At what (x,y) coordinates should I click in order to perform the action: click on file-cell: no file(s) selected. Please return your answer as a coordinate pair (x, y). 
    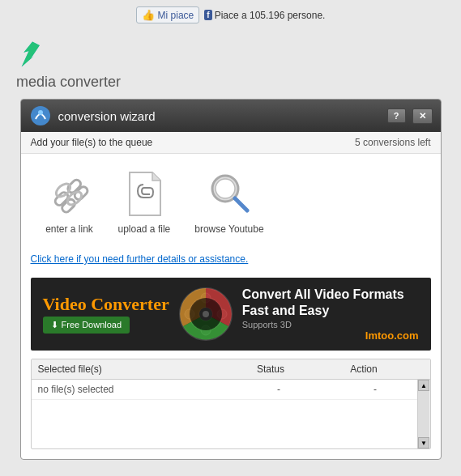
    Looking at the image, I should click on (134, 389).